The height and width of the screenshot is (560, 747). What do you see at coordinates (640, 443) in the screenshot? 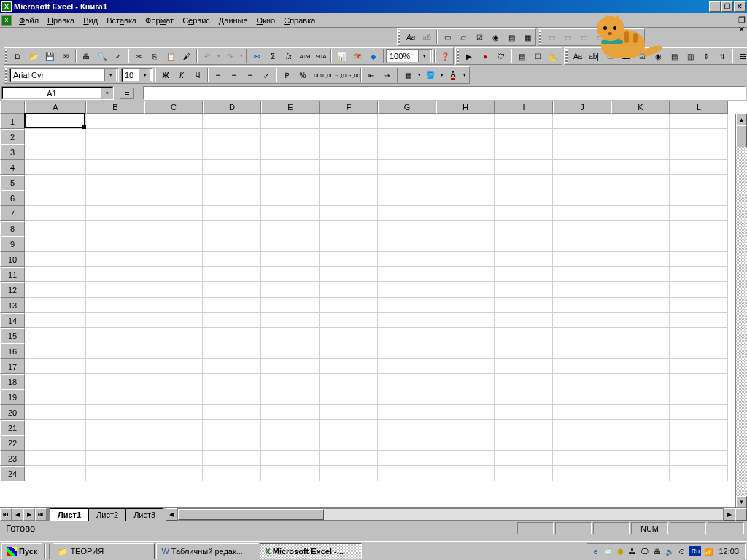
I see `cell-K22` at bounding box center [640, 443].